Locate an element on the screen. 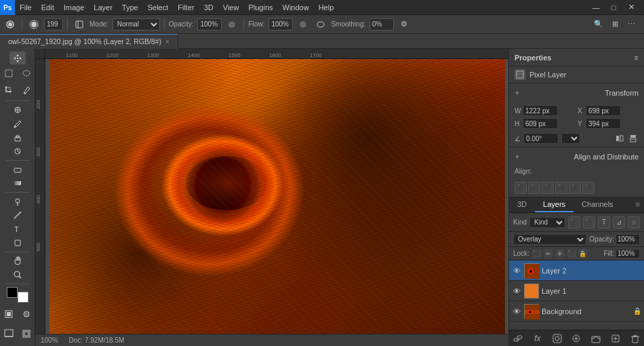  lock-all-btn: 🔒 is located at coordinates (583, 254).